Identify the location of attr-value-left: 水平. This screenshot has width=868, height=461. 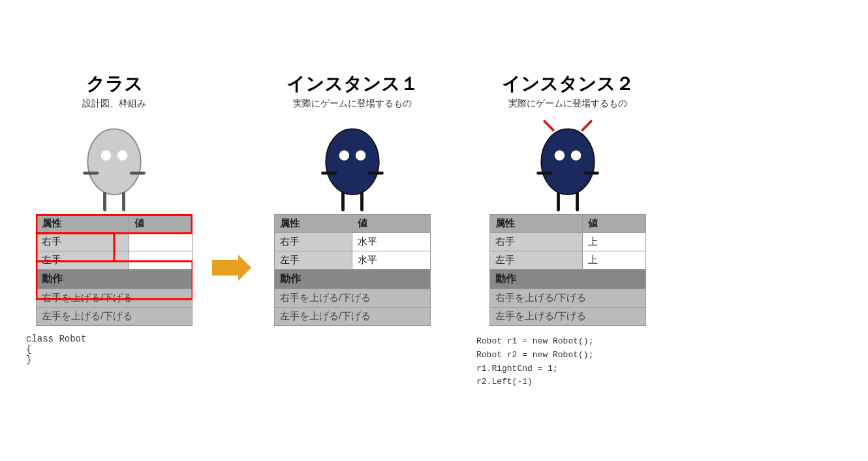
(392, 260).